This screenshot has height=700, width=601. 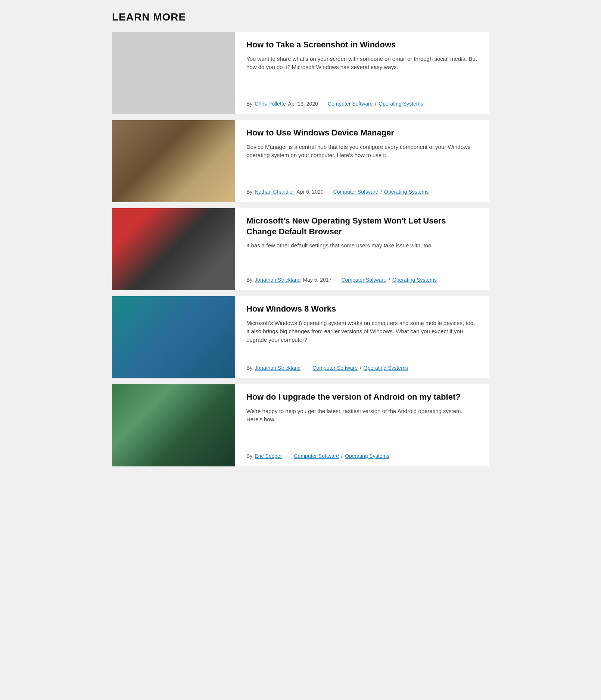 What do you see at coordinates (362, 456) in the screenshot?
I see `article-meta-5: By Eric Seeger Computer Software / Opera…` at bounding box center [362, 456].